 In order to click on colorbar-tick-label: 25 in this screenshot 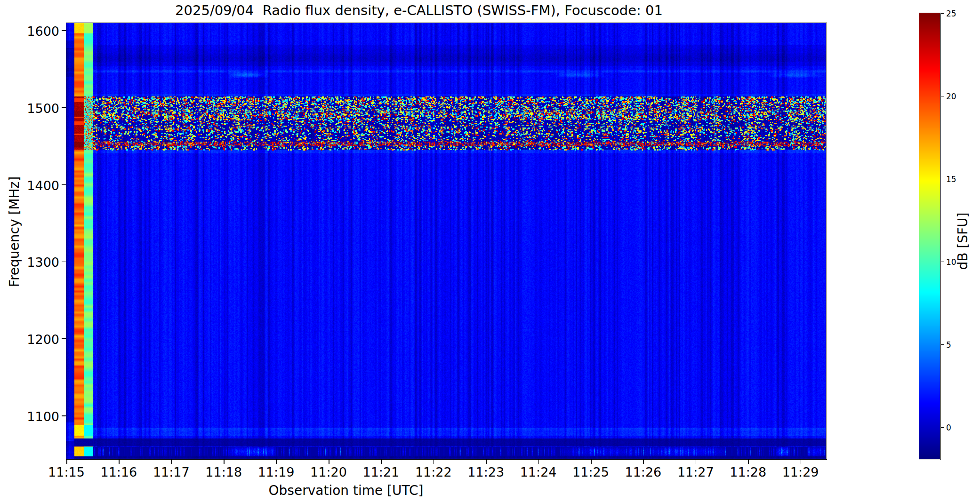, I will do `click(960, 14)`.